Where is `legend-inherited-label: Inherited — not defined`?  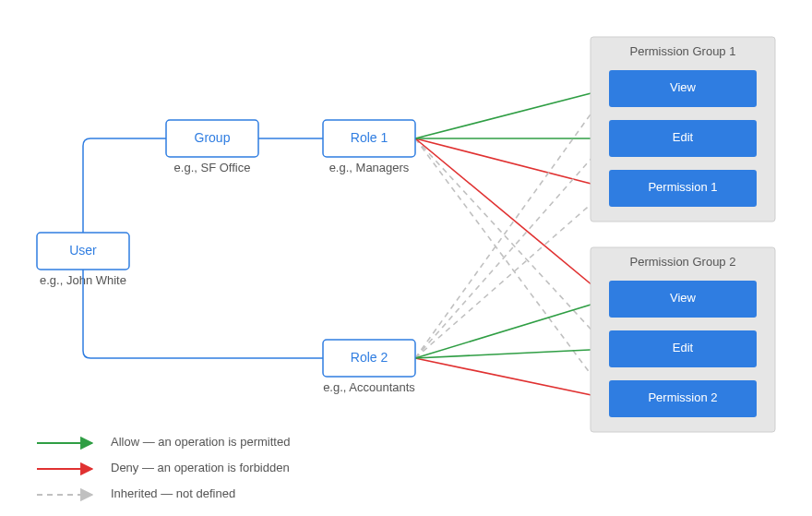 legend-inherited-label: Inherited — not defined is located at coordinates (173, 493).